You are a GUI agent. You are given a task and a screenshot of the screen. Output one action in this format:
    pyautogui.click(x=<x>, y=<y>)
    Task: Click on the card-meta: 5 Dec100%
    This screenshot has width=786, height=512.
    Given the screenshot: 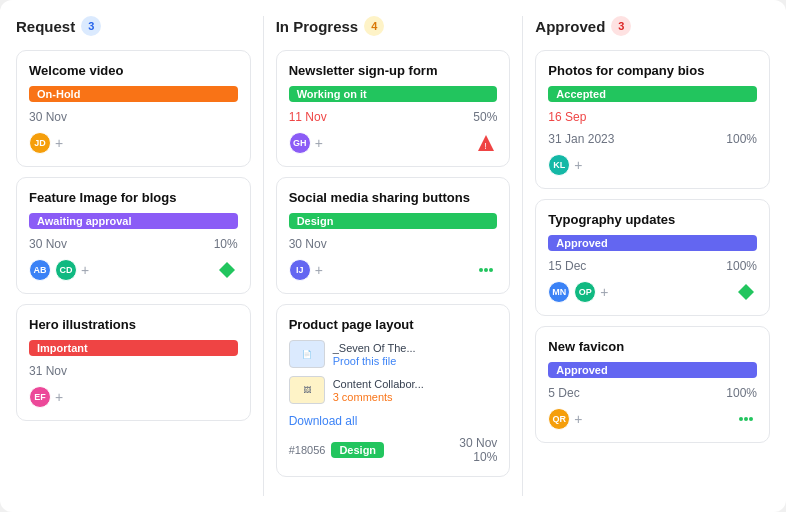 What is the action you would take?
    pyautogui.click(x=652, y=393)
    